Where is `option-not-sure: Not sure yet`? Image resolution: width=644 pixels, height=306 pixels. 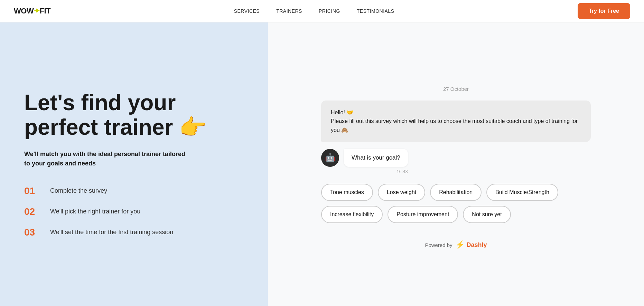 option-not-sure: Not sure yet is located at coordinates (487, 214).